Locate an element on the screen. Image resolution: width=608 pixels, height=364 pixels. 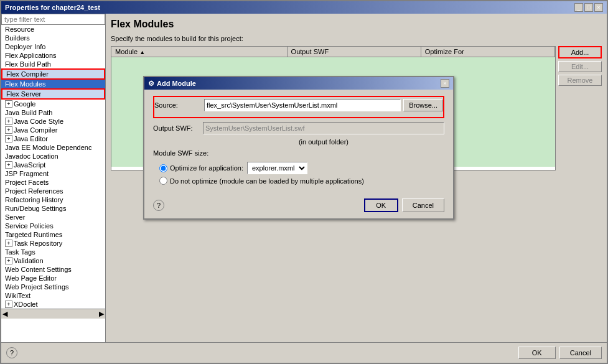
dialog-body: Source: Browse... Output SWF: (in output… is located at coordinates (299, 142).